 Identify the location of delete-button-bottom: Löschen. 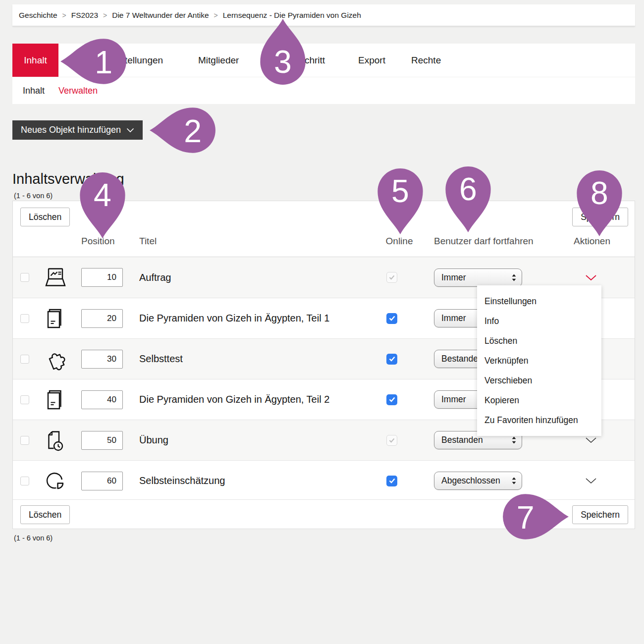
(45, 515).